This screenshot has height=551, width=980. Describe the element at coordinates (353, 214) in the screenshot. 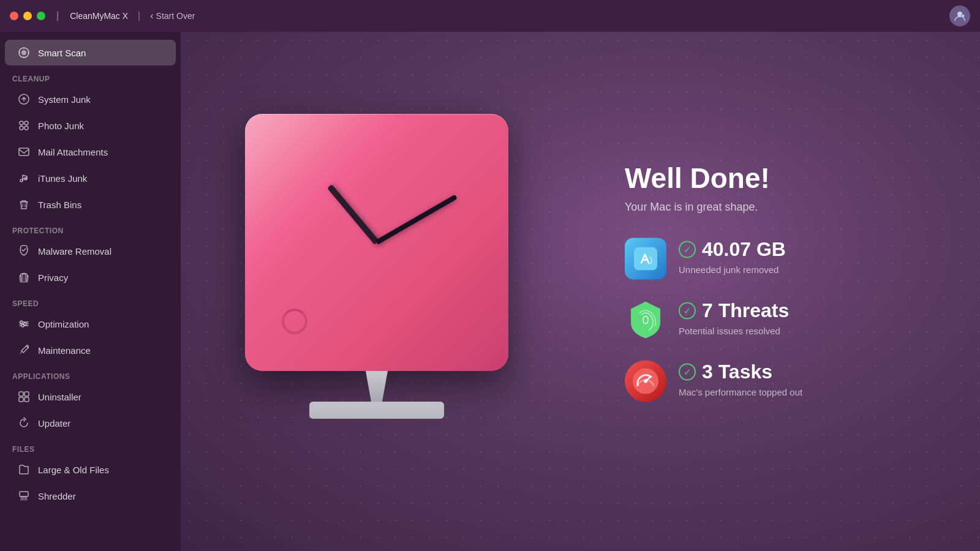

I see `hour-hand` at that location.